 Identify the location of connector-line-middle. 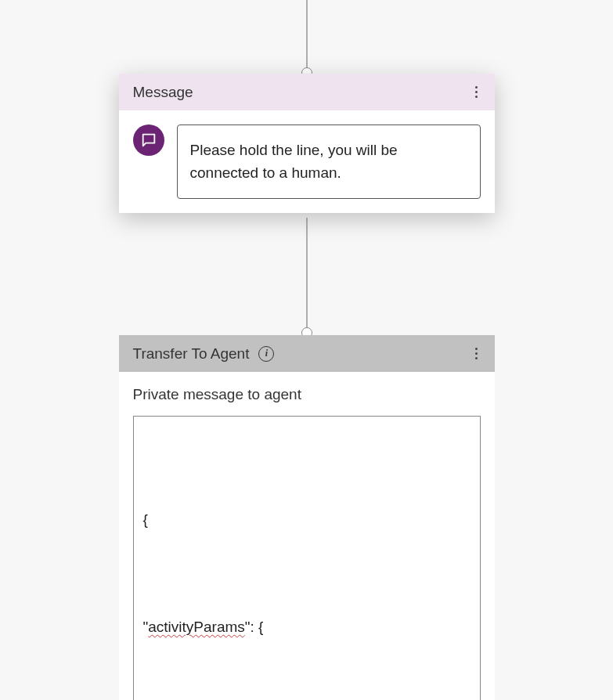
(307, 276).